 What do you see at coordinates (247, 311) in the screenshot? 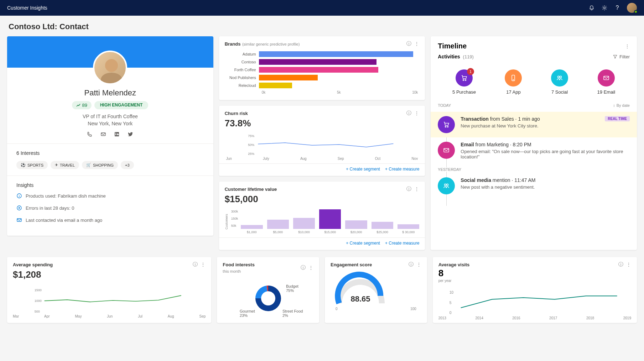
I see `svg-text: Gourmet` at bounding box center [247, 311].